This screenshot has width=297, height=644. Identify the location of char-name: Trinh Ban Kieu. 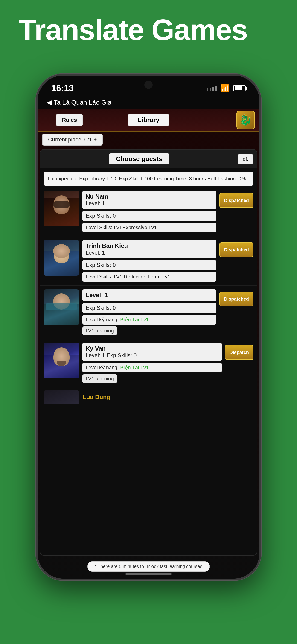
(150, 246).